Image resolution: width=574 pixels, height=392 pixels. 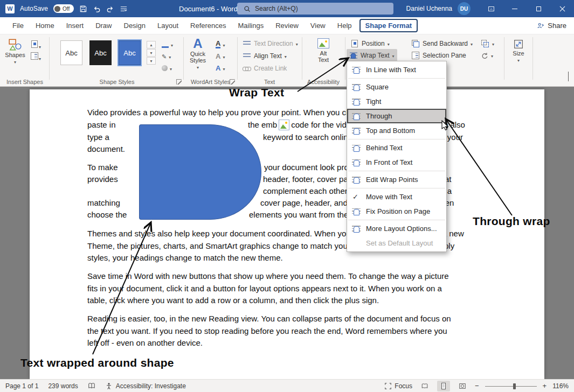 I want to click on user-name: Daniel Uchenna, so click(x=429, y=9).